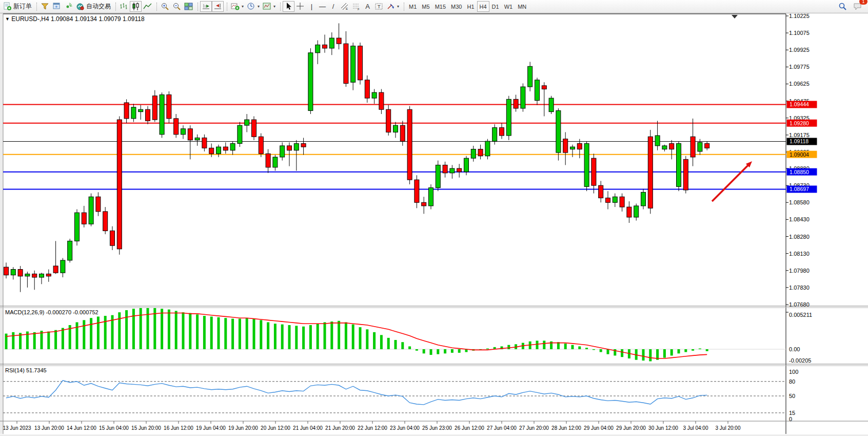 This screenshot has width=868, height=436. I want to click on cursor-tool-button, so click(288, 6).